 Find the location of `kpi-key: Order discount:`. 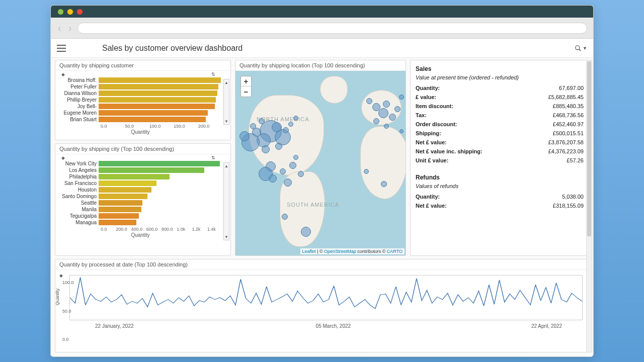

kpi-key: Order discount: is located at coordinates (437, 124).